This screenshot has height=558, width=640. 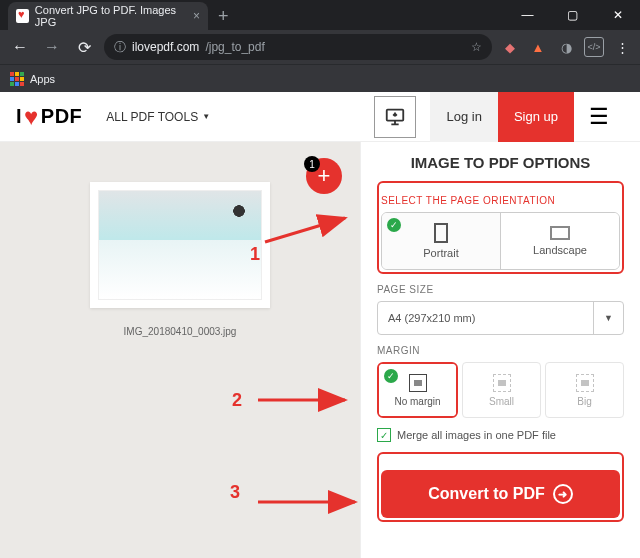 What do you see at coordinates (298, 47) in the screenshot?
I see `url-input: ⓘ ilovepdf.com/jpg_to_pdf ☆` at bounding box center [298, 47].